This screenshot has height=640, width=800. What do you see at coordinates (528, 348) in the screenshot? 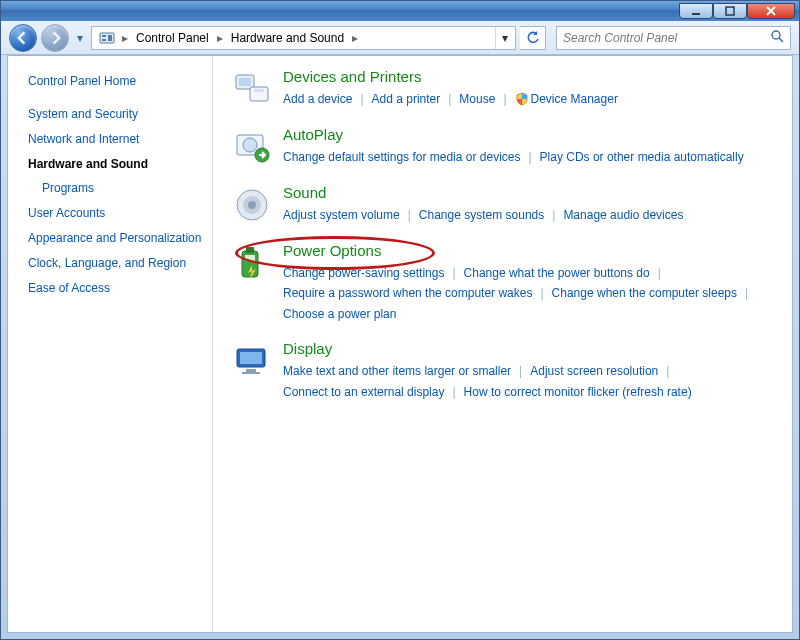
I see `category-title: Display` at bounding box center [528, 348].